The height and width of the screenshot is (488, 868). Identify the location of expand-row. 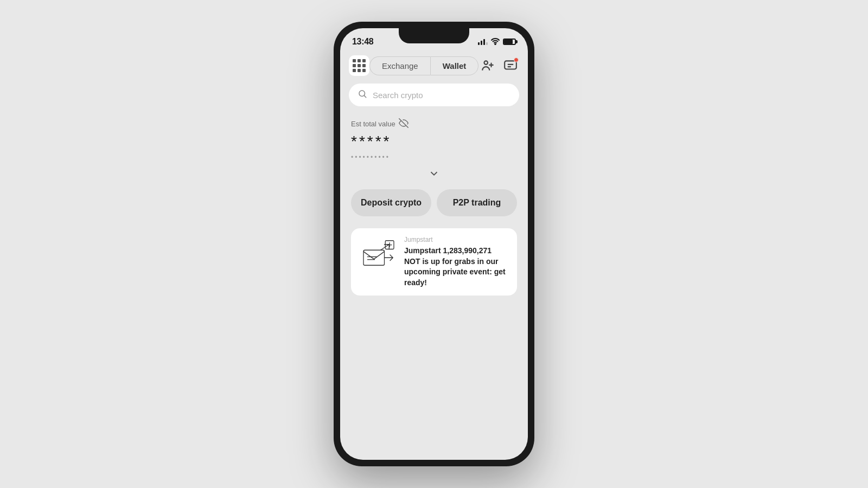
(434, 174).